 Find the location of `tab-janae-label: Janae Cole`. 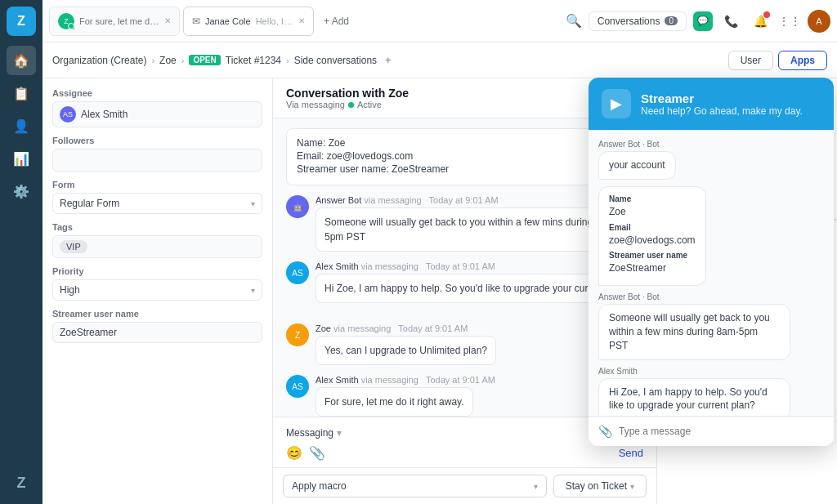

tab-janae-label: Janae Cole is located at coordinates (228, 21).